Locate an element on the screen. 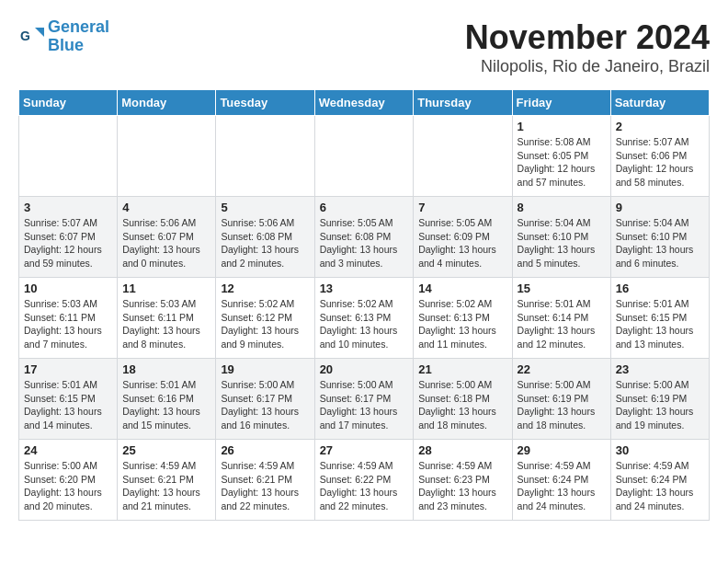 The width and height of the screenshot is (728, 563). calendar-cell: 1Sunrise: 5:08 AM Sunset: 6:05 PM Daylig… is located at coordinates (561, 156).